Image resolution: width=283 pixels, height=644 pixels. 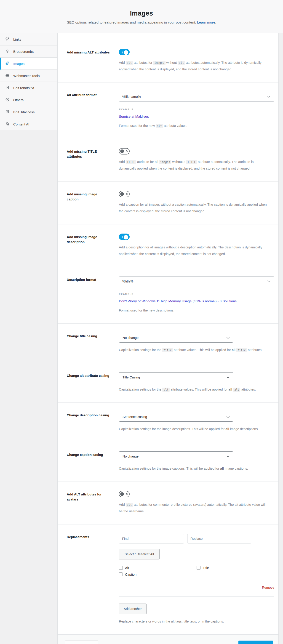 I want to click on setting-row-change-alt-casing: Change alt attribute casing Title Casing…, so click(x=168, y=383).